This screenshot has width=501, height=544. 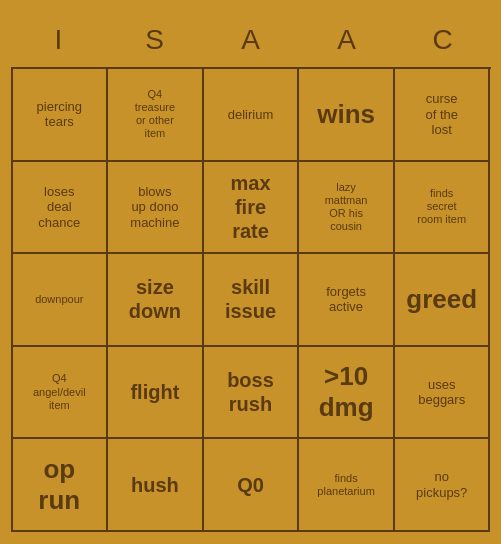 What do you see at coordinates (155, 485) in the screenshot?
I see `cell-text-21: hush` at bounding box center [155, 485].